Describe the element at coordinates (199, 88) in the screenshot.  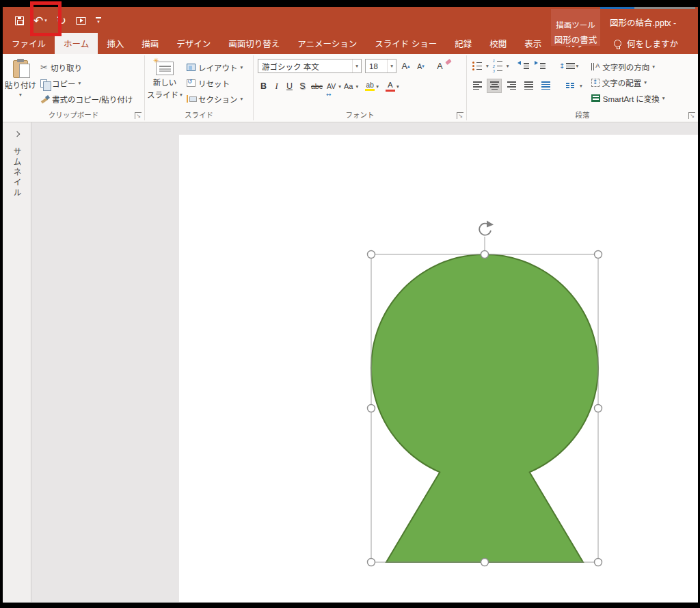
I see `group-slides: 新しい スライド ▾ レイアウト ▾ リセット` at that location.